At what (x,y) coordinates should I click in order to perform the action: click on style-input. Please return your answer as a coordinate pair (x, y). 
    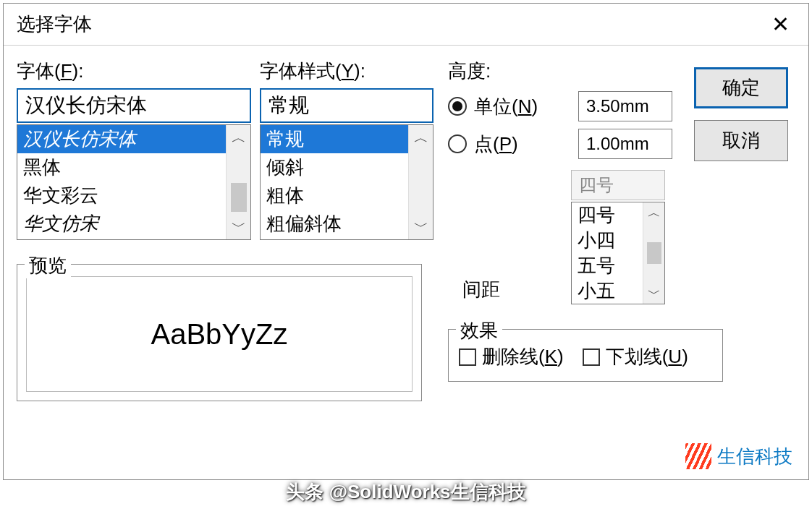
    Looking at the image, I should click on (347, 106).